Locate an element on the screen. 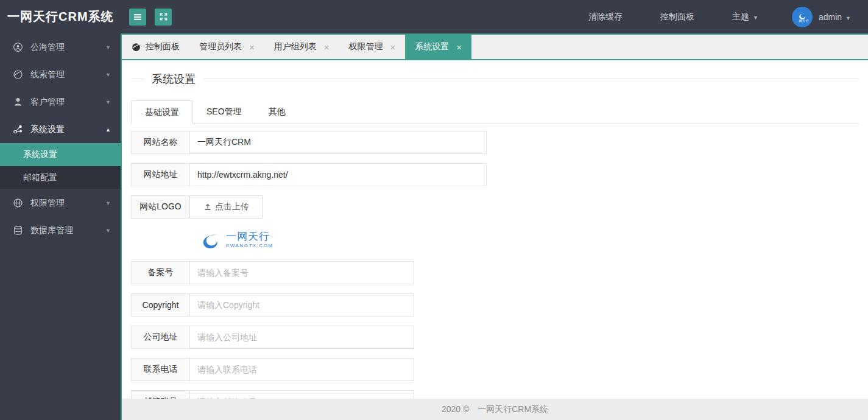 The width and height of the screenshot is (868, 420). globe-swoosh-icon is located at coordinates (18, 74).